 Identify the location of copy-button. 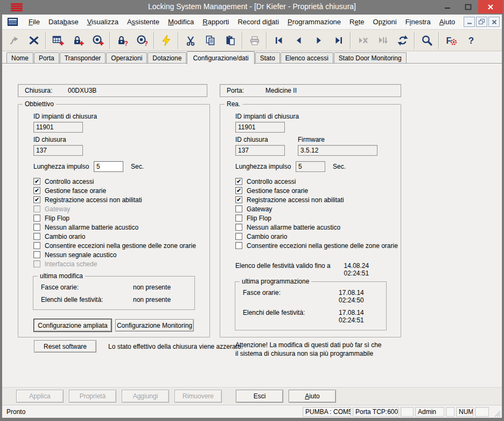
(210, 40).